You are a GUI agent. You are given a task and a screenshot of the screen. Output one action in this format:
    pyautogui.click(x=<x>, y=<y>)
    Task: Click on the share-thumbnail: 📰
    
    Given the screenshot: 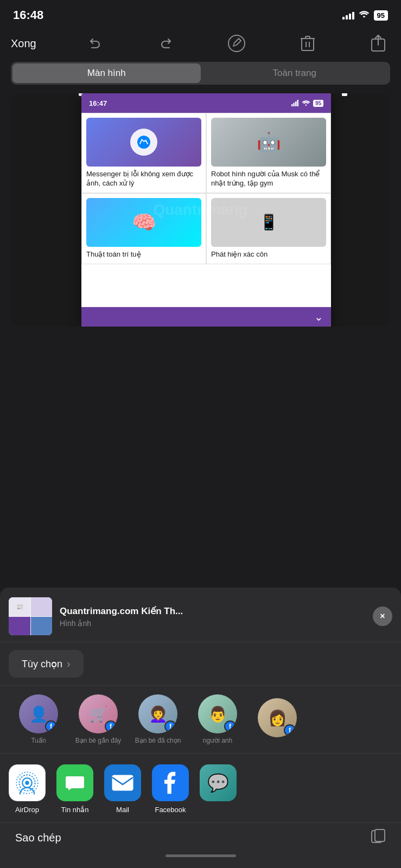 What is the action you would take?
    pyautogui.click(x=30, y=616)
    